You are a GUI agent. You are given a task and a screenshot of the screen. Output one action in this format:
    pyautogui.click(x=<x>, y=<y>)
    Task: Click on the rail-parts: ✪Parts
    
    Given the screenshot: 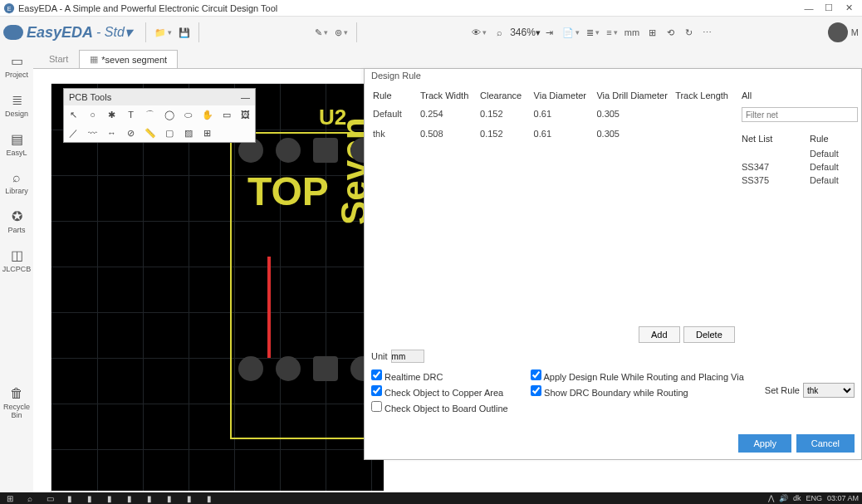 What is the action you would take?
    pyautogui.click(x=17, y=223)
    